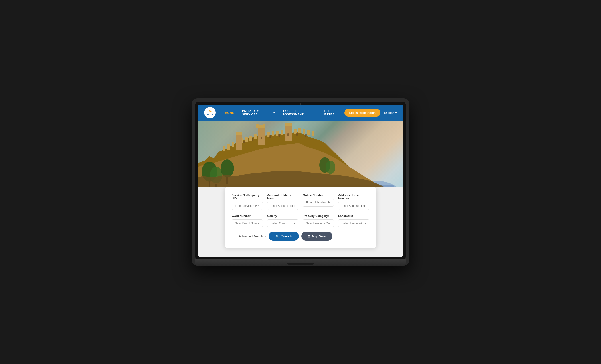  Describe the element at coordinates (247, 206) in the screenshot. I see `service-no-input` at that location.